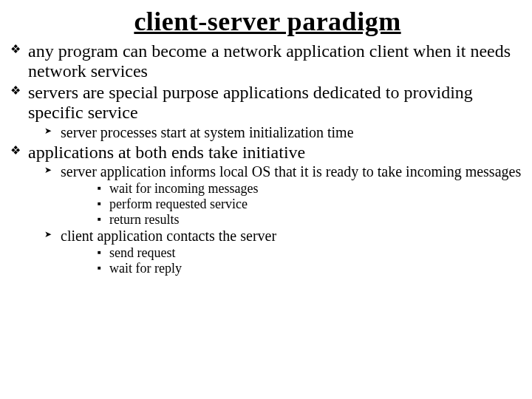  Describe the element at coordinates (267, 21) in the screenshot. I see `slide-title: client-server paradigm` at that location.